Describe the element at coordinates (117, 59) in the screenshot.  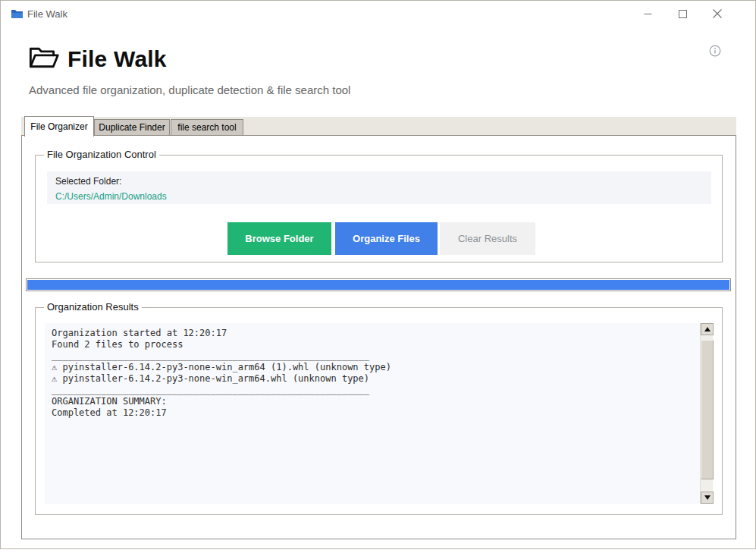
I see `page-title: File Walk` at that location.